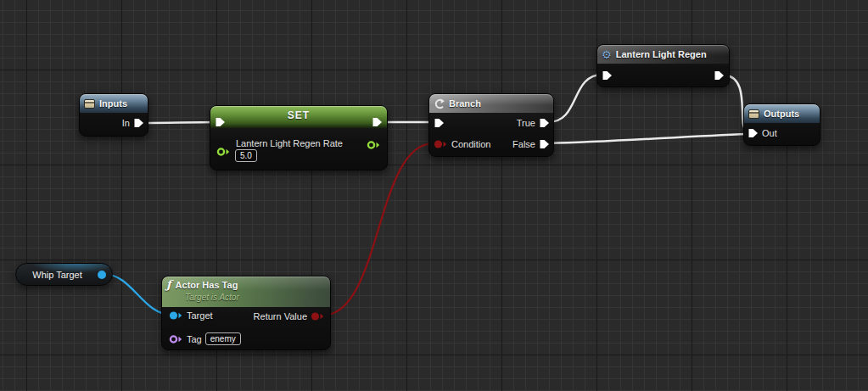 This screenshot has height=391, width=868. What do you see at coordinates (224, 152) in the screenshot?
I see `float-in-pin` at bounding box center [224, 152].